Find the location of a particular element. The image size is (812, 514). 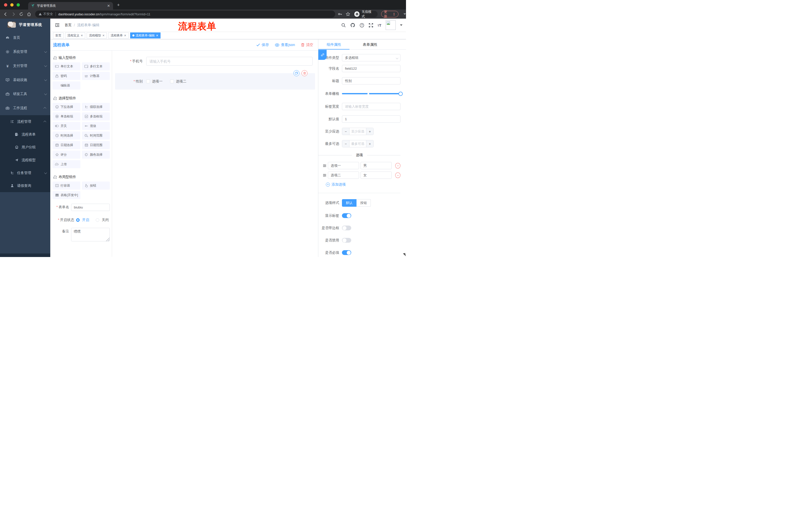

sidebar-logo-row: 芋道管理系统 is located at coordinates (25, 25).